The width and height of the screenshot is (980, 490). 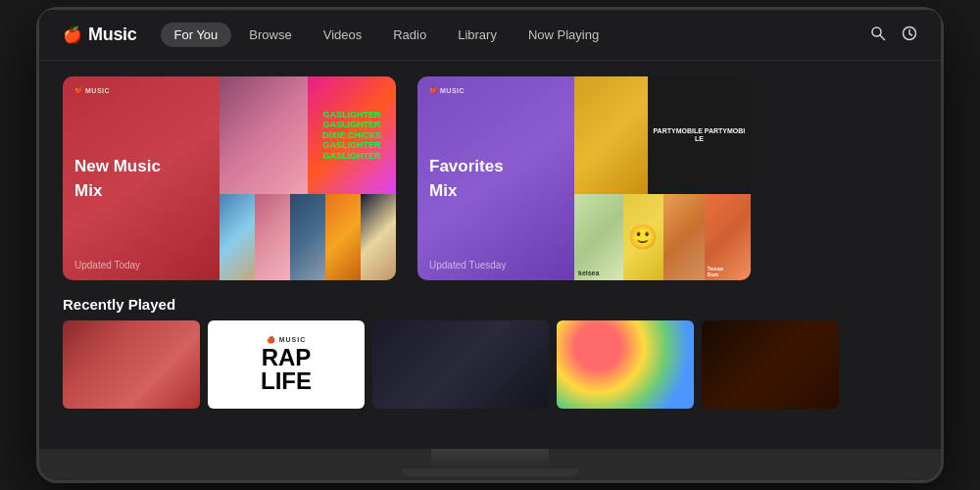 What do you see at coordinates (564, 35) in the screenshot?
I see `nav-now-playing: Now Playing` at bounding box center [564, 35].